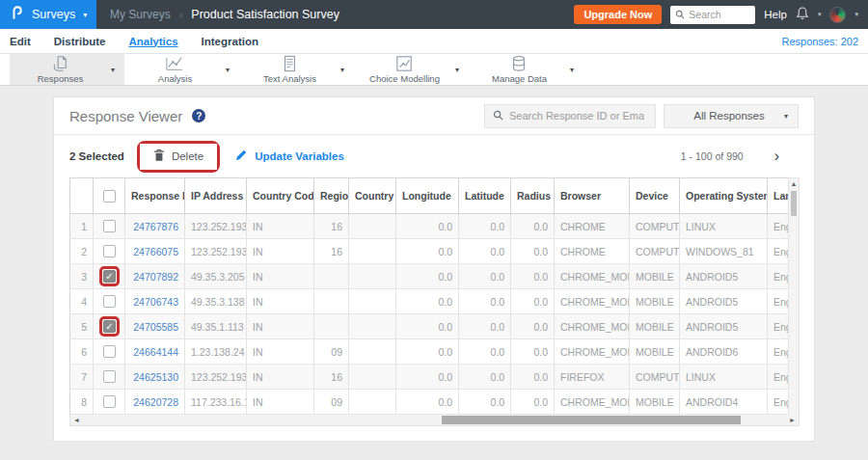 Image resolution: width=868 pixels, height=460 pixels. Describe the element at coordinates (719, 14) in the screenshot. I see `global-search-input` at that location.